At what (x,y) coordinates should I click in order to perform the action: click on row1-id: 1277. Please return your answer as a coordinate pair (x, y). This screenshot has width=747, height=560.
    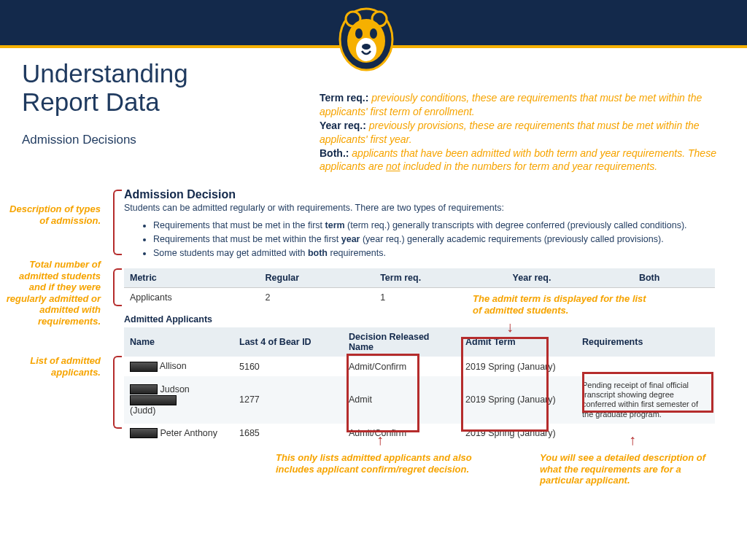
    Looking at the image, I should click on (288, 400).